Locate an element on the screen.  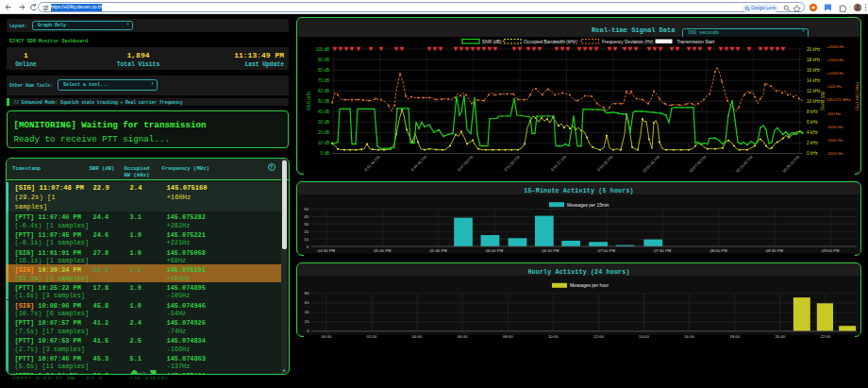
svg-text: 80 dB is located at coordinates (324, 70).